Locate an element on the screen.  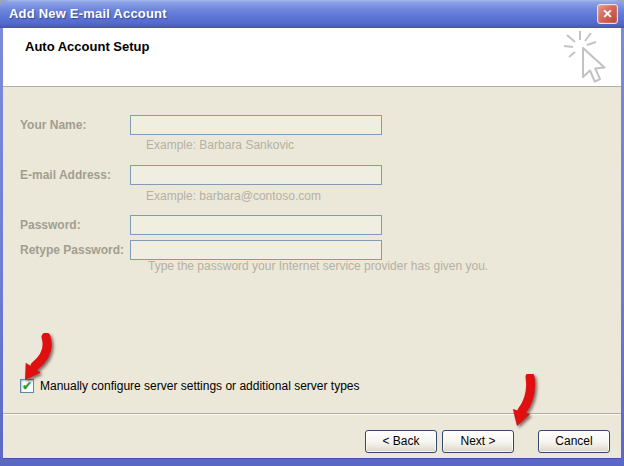
manual-config-checkbox: ✔ is located at coordinates (27, 386).